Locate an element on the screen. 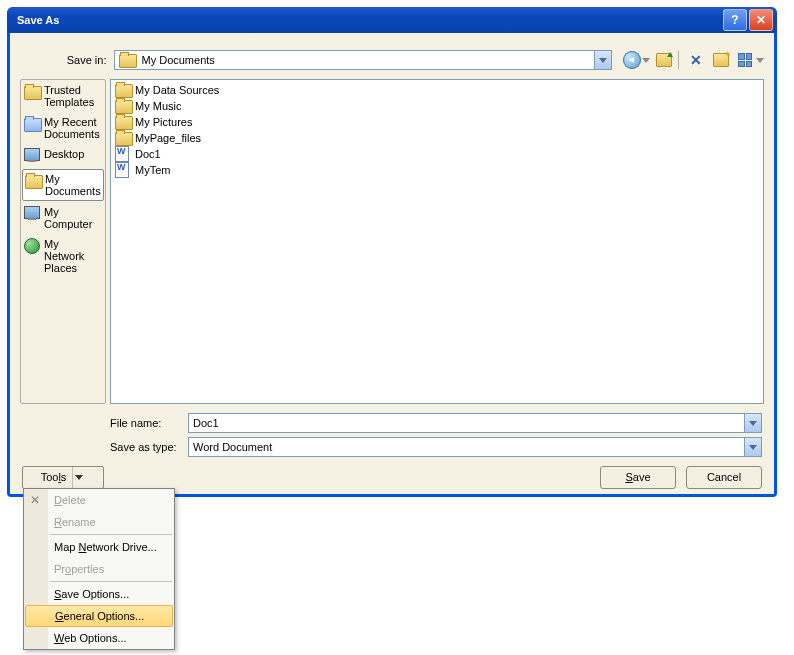 This screenshot has height=655, width=794. filetype-dropdown-arrow is located at coordinates (752, 447).